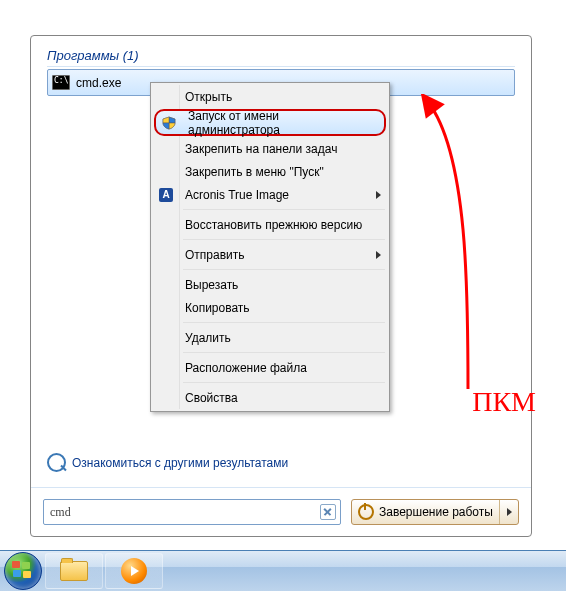  I want to click on ctx-pin-start-label: Закрепить в меню "Пуск", so click(254, 172).